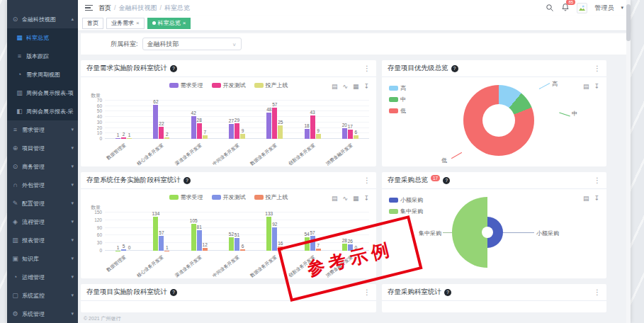  I want to click on sidebar-item-10: ✎配置管理▾, so click(43, 203).